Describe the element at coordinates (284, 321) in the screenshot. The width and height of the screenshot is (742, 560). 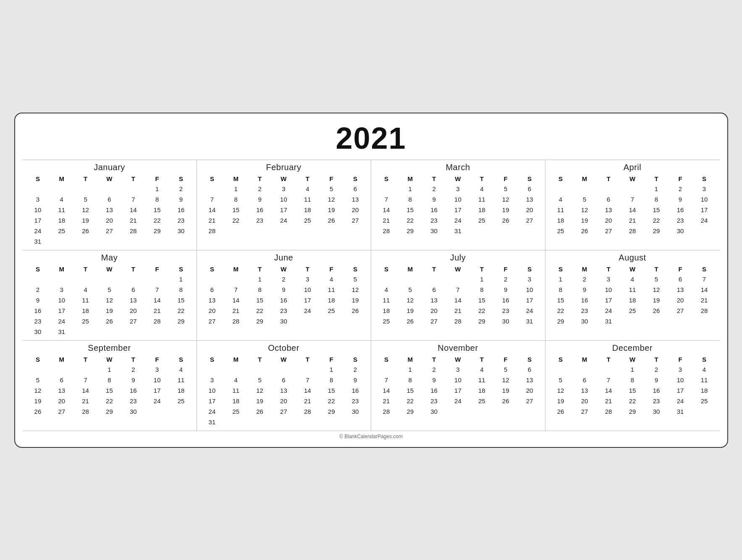
I see `week-row: 27282930` at that location.